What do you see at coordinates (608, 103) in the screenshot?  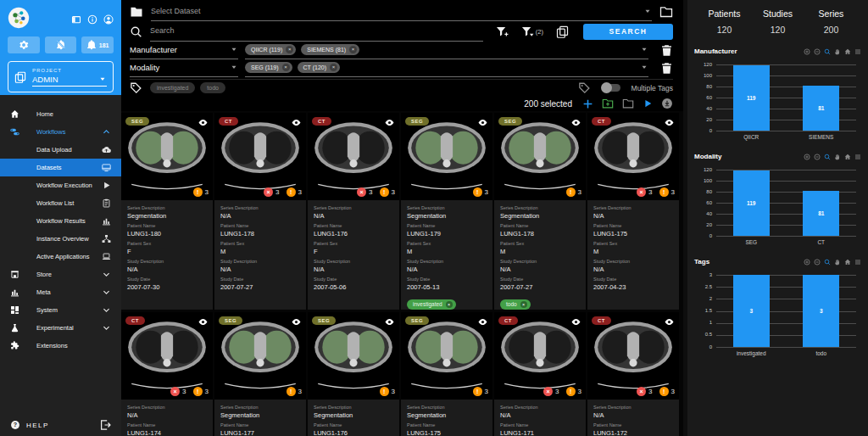 I see `add-to-dataset-icon` at bounding box center [608, 103].